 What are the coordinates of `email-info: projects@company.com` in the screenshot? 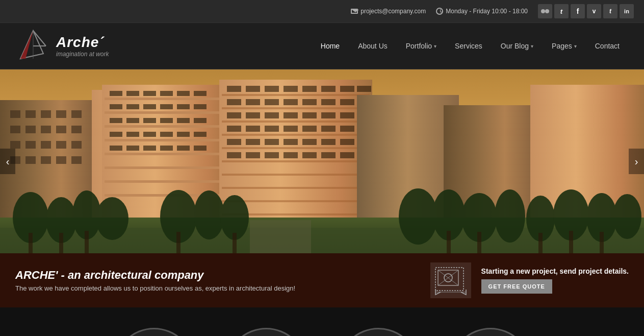 It's located at (389, 11).